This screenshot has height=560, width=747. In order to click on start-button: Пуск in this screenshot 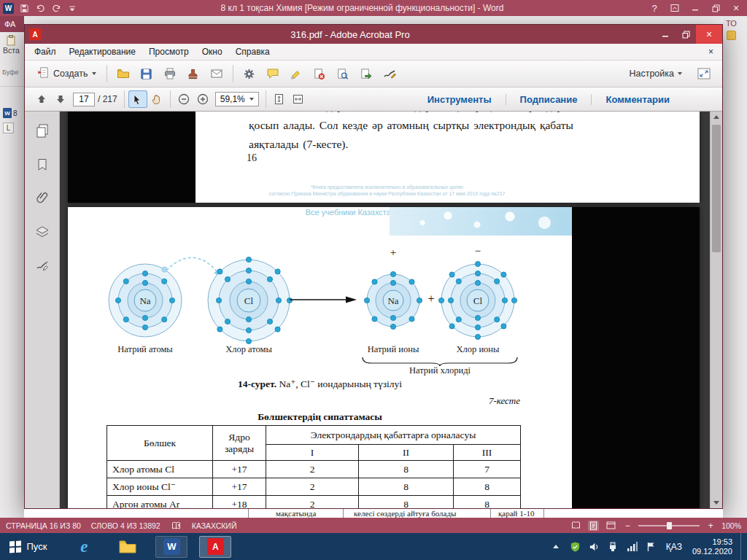, I will do `click(28, 547)`.